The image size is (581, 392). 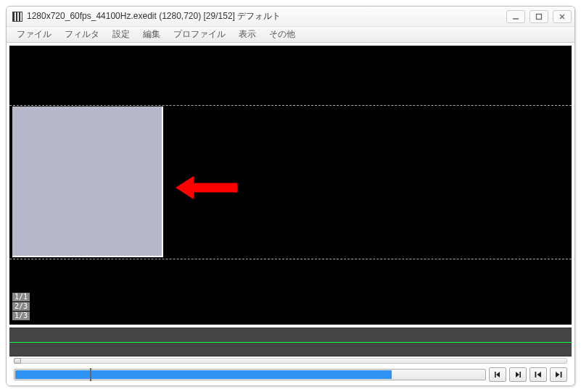 I want to click on next-frame-icon, so click(x=518, y=375).